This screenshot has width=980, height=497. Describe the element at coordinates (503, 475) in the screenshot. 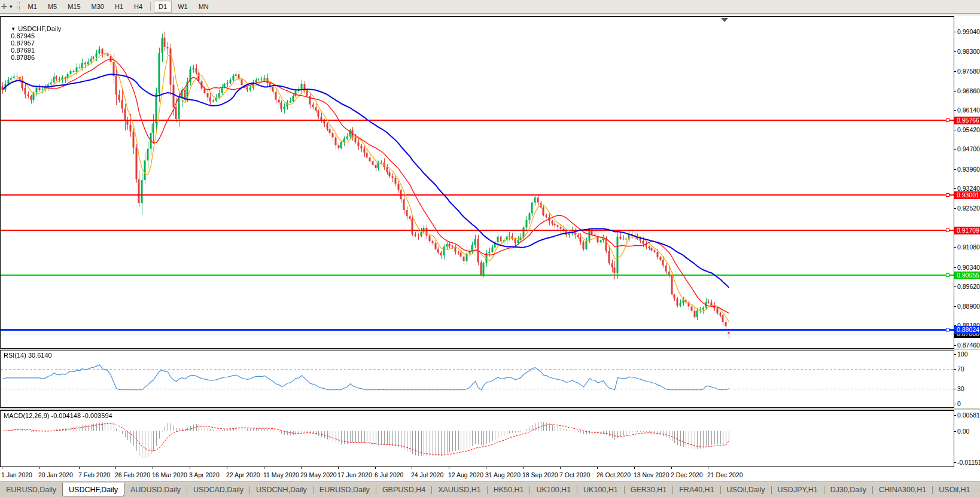

I see `date-tick-label: 31 Aug 2020` at that location.